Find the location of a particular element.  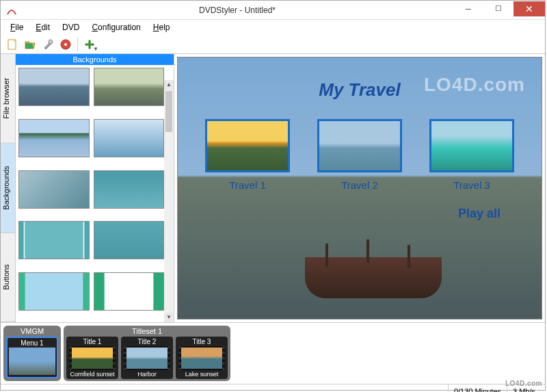

menu1-preview is located at coordinates (32, 361).